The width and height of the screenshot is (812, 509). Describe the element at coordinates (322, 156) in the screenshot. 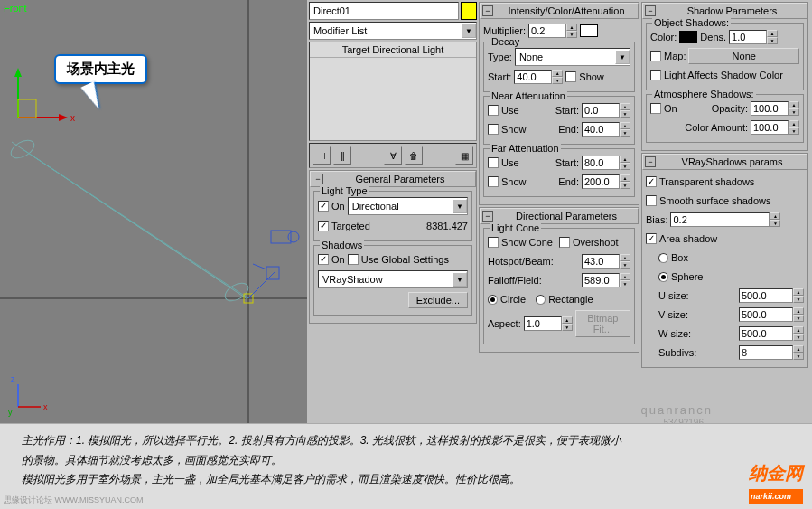

I see `pin-stack-icon: ⊣` at that location.